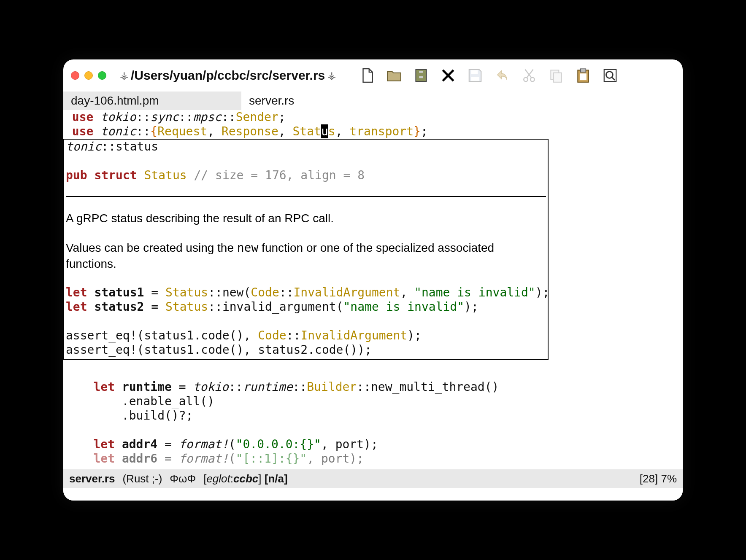  What do you see at coordinates (306, 307) in the screenshot?
I see `doc-example-2: let status2 = Status::invalid_argument("…` at bounding box center [306, 307].